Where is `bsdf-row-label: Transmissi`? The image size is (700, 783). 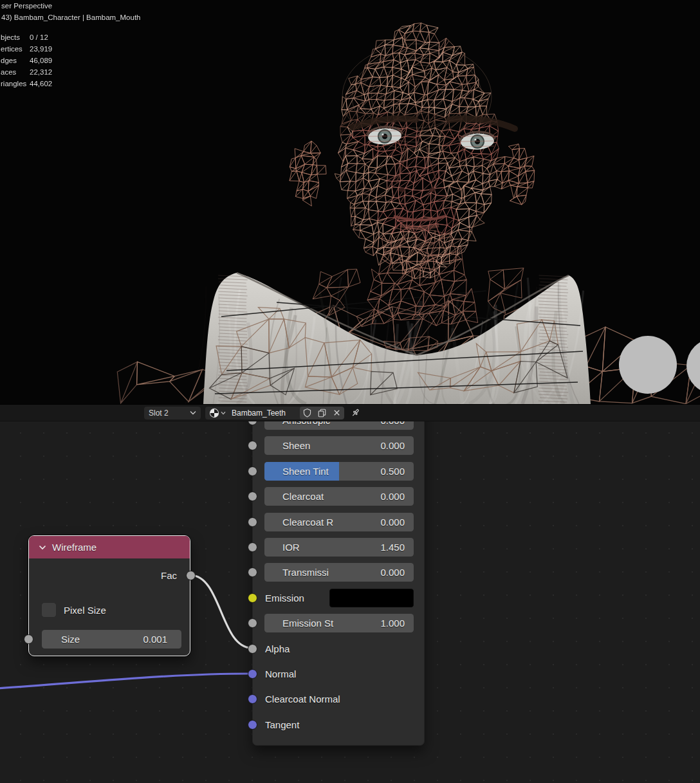
bsdf-row-label: Transmissi is located at coordinates (306, 573).